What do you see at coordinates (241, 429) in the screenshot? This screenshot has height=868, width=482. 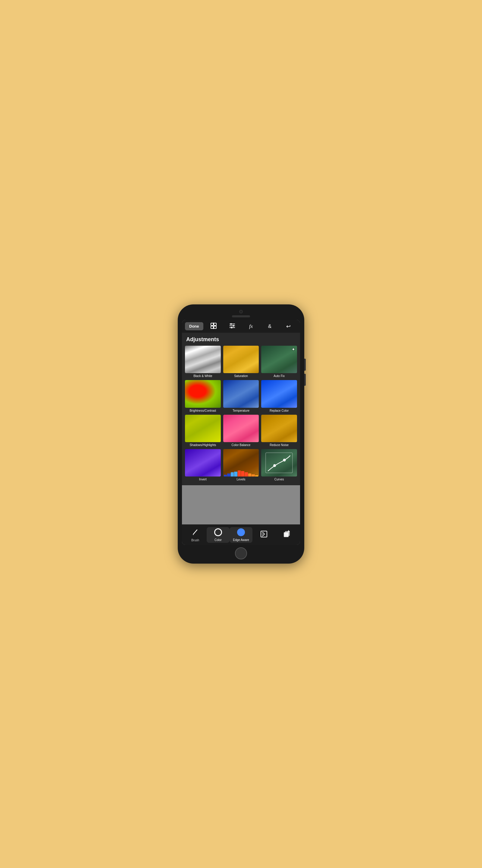 I see `color-balance-preview` at bounding box center [241, 429].